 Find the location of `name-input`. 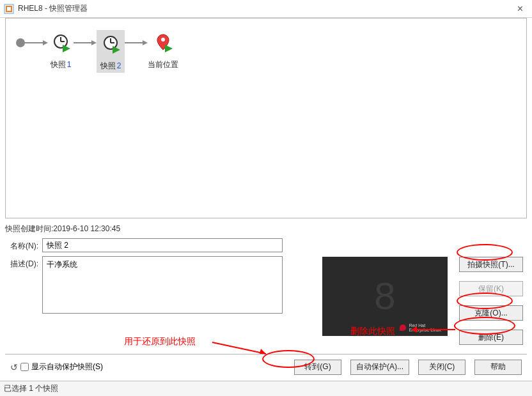

name-input is located at coordinates (162, 245).